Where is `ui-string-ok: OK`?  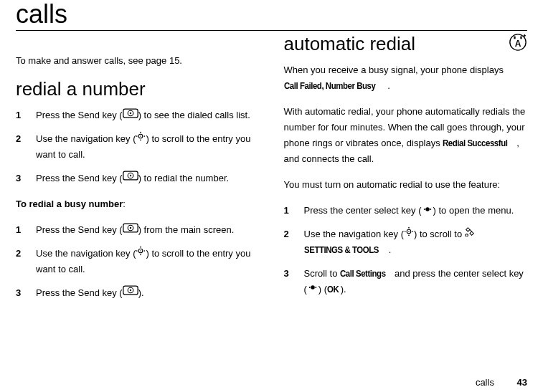 ui-string-ok: OK is located at coordinates (333, 290).